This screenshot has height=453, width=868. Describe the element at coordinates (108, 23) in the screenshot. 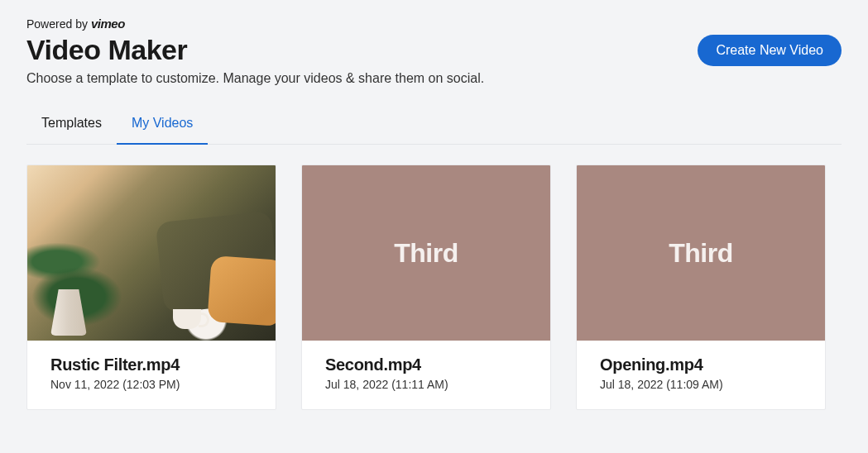

I see `vimeo-logo: vimeo` at that location.